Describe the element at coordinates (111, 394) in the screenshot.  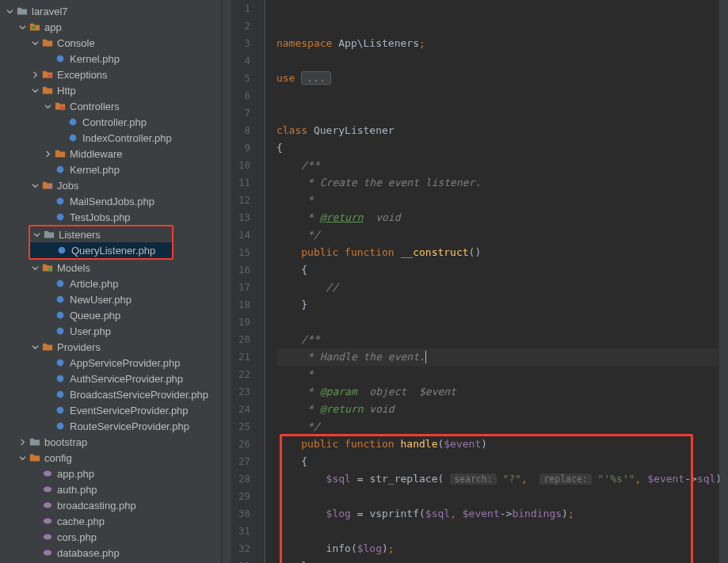
I see `tree-file: BroadcastServiceProvider.php` at that location.